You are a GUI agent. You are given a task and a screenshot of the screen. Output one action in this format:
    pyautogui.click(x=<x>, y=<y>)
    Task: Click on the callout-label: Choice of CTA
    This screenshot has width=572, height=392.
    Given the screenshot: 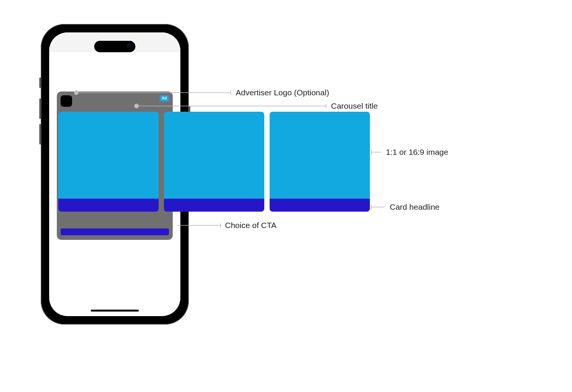 What is the action you would take?
    pyautogui.click(x=251, y=225)
    